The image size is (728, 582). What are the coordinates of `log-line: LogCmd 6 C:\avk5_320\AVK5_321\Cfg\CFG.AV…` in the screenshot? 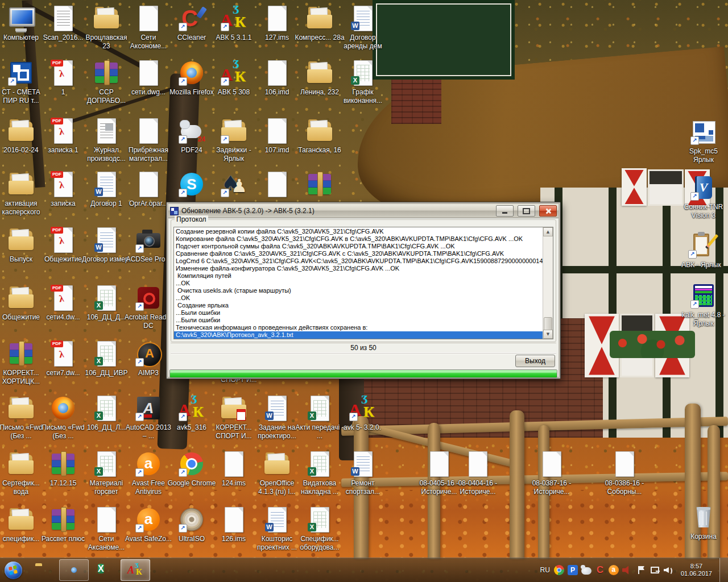 It's located at (358, 261).